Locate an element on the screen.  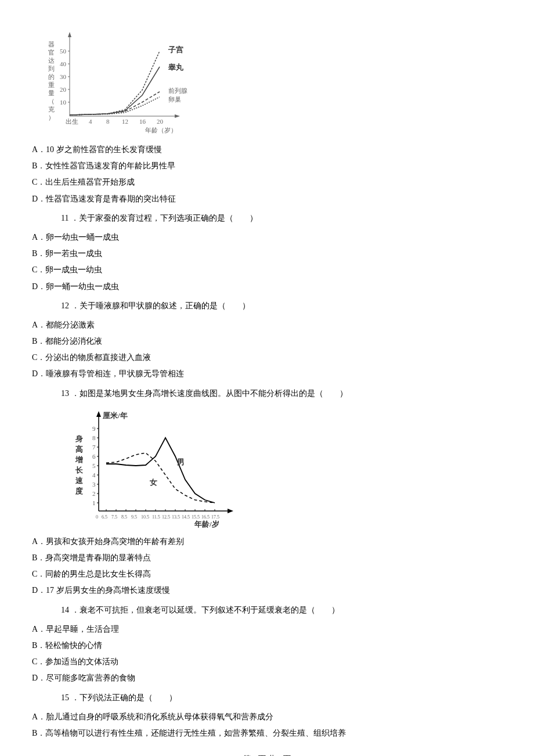
series-label-female: 女 is located at coordinates (153, 482).